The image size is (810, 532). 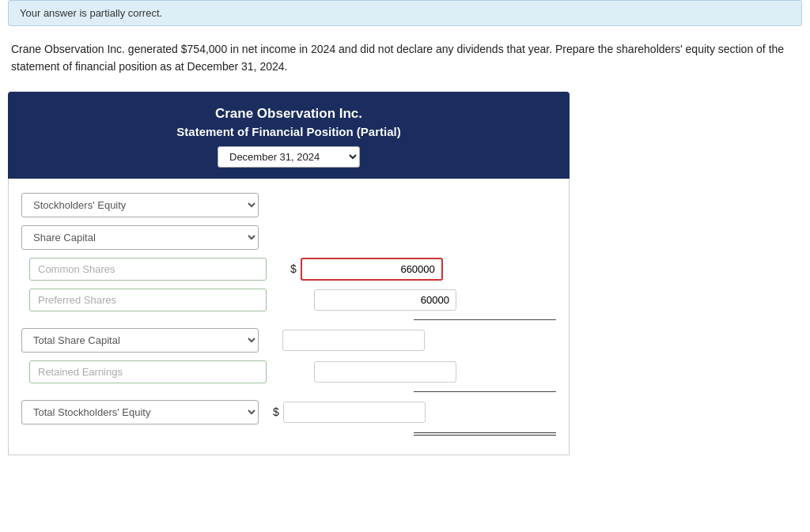 What do you see at coordinates (289, 340) in the screenshot?
I see `row-total-share-capital: Total Share Capital` at bounding box center [289, 340].